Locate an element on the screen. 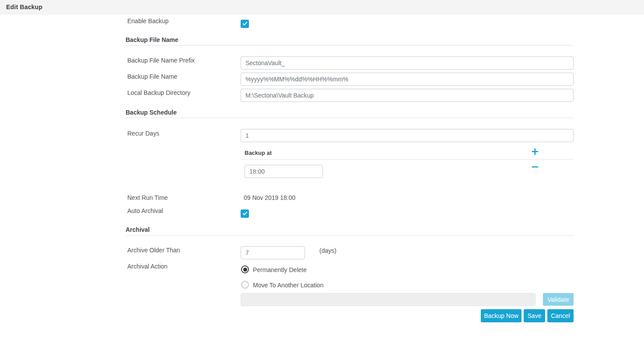 The width and height of the screenshot is (644, 342). section-title-backup-file-name: Backup File Name is located at coordinates (152, 40).